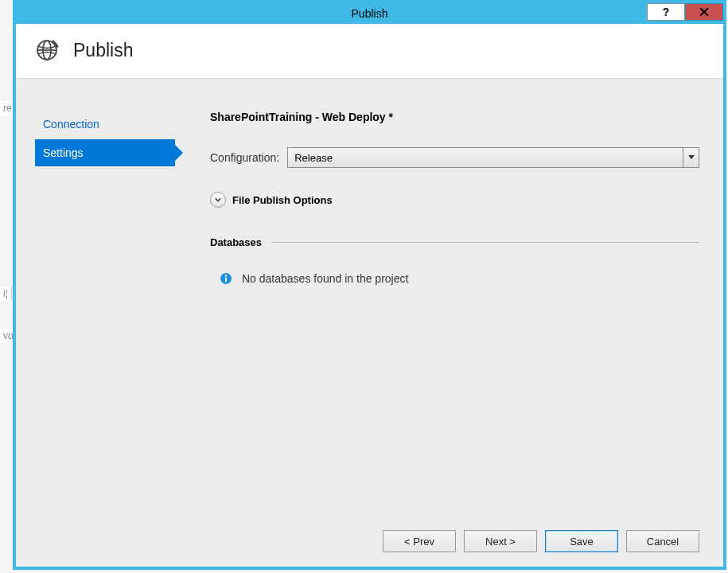 This screenshot has height=573, width=728. Describe the element at coordinates (493, 158) in the screenshot. I see `configuration-dropdown: Release` at that location.